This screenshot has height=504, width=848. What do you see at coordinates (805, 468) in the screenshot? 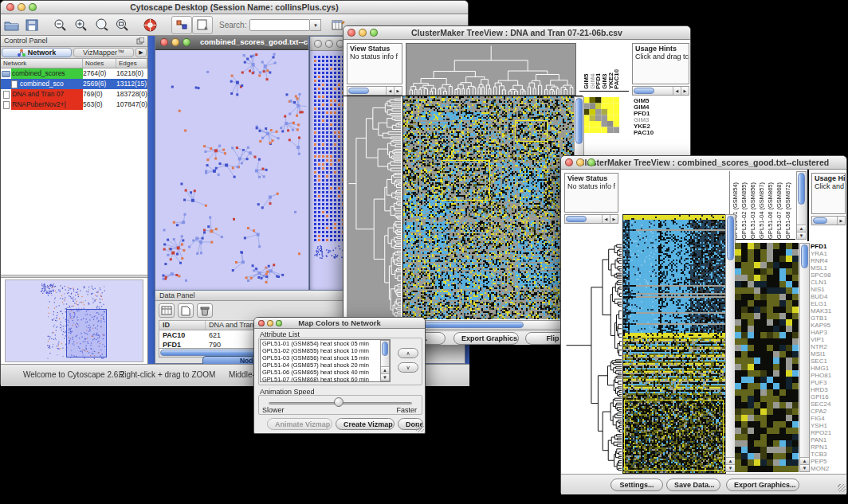
I see `scroll-down-icon: ▼` at bounding box center [805, 468].